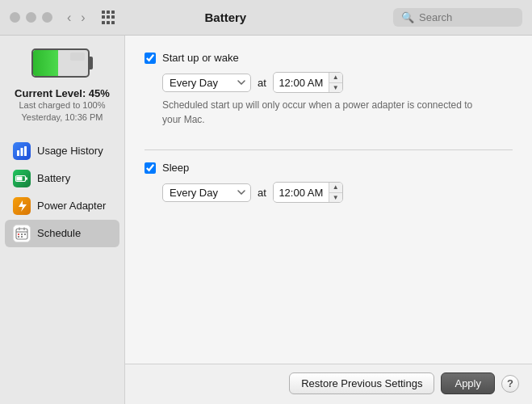 The image size is (532, 404). What do you see at coordinates (329, 58) in the screenshot?
I see `startup-checkbox-row: Start up or wake` at bounding box center [329, 58].